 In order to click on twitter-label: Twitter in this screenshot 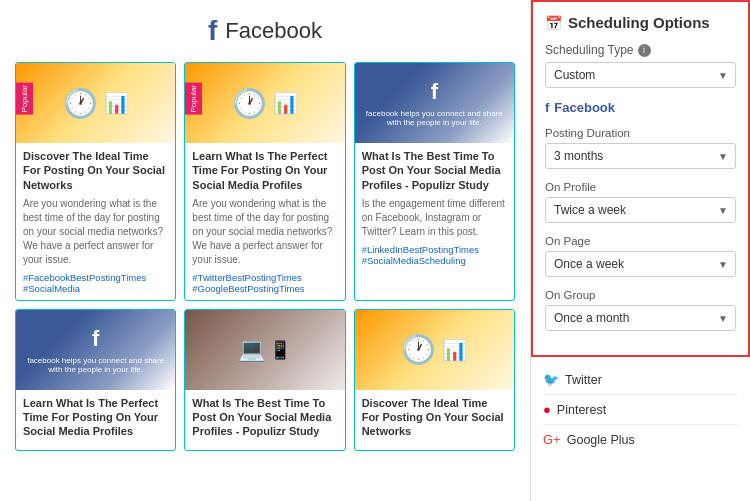, I will do `click(584, 380)`.